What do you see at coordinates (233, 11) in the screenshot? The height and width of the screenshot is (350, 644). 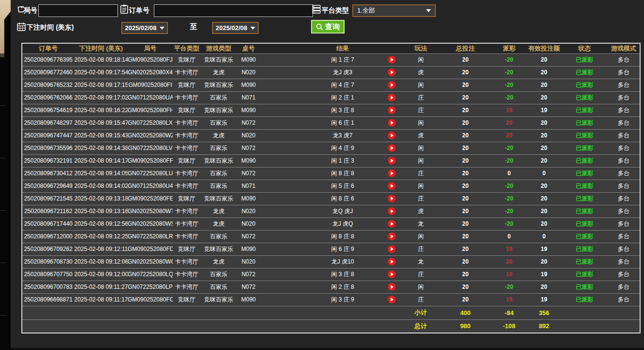 I see `order-no-input` at bounding box center [233, 11].